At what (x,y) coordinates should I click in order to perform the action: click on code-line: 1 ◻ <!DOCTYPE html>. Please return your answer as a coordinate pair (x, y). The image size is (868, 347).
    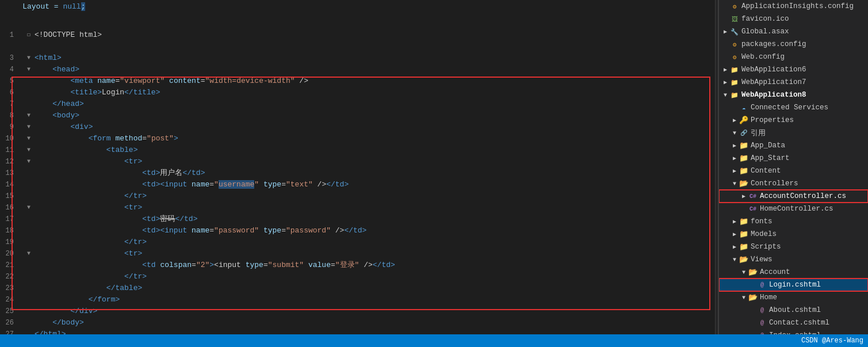
    Looking at the image, I should click on (358, 35).